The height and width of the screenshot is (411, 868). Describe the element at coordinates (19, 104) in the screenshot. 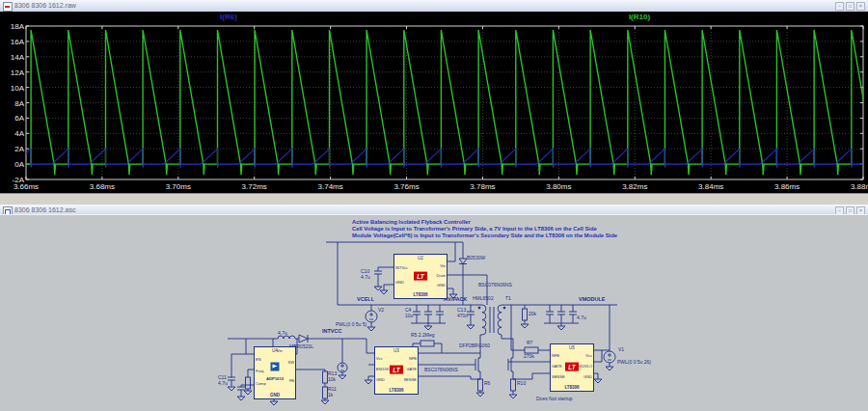

I see `y-tick-label: 8A` at that location.